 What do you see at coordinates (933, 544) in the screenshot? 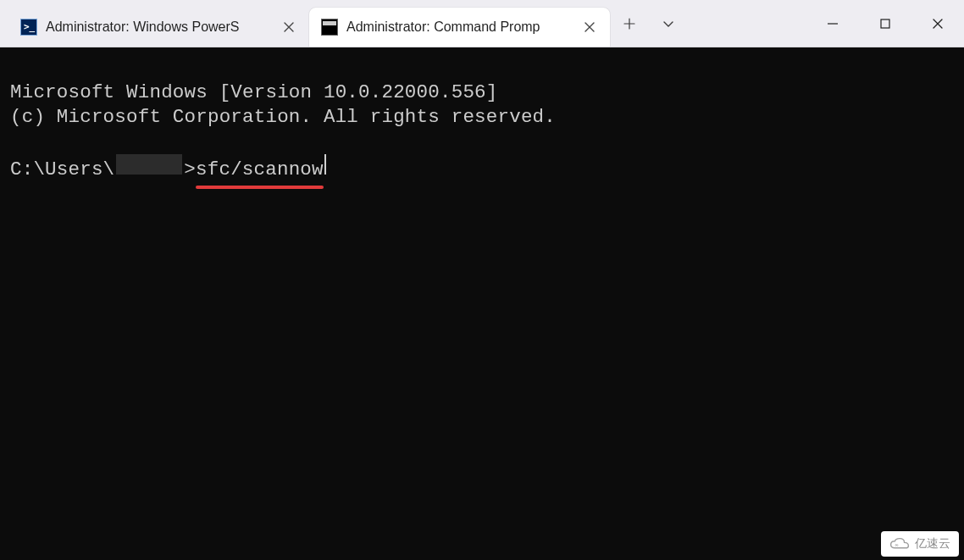
I see `watermark-text: 亿速云` at bounding box center [933, 544].